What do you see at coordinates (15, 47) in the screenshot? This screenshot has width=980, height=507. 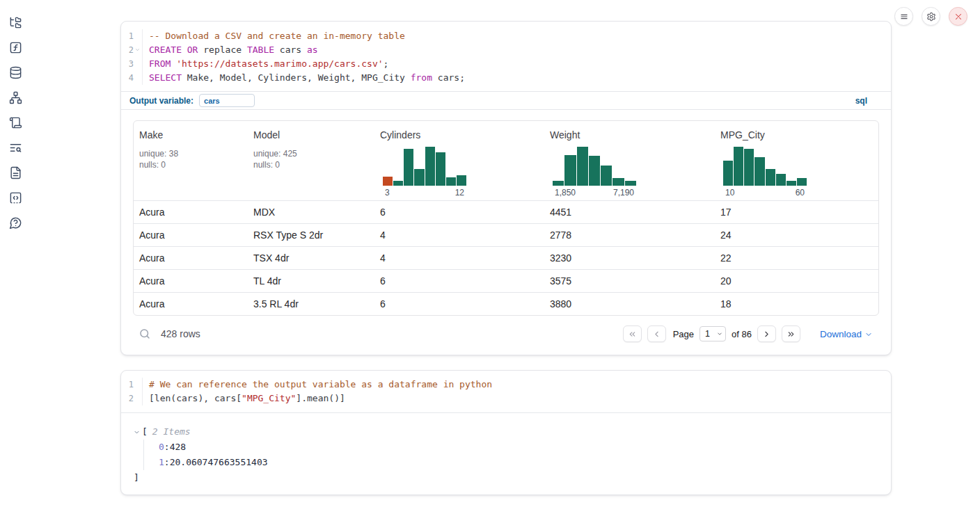 I see `function-square-icon` at bounding box center [15, 47].